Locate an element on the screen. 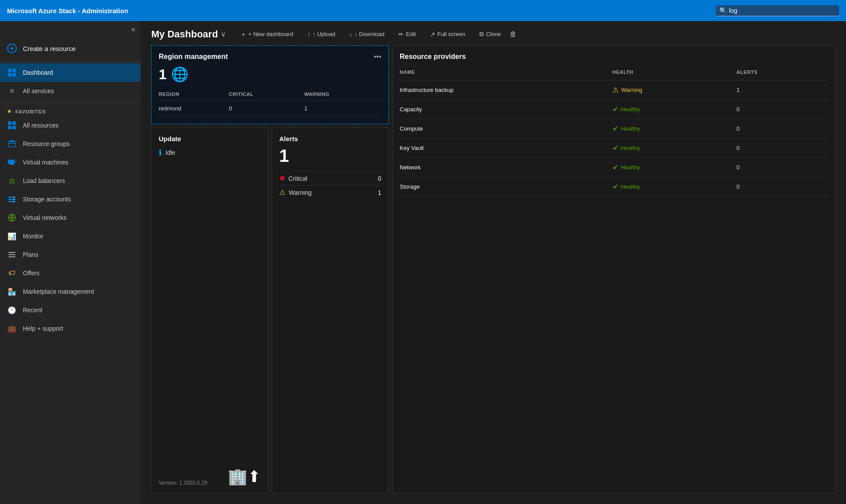 This screenshot has height=504, width=846. sidebar-item-monitor: 📊 Monitor is located at coordinates (70, 236).